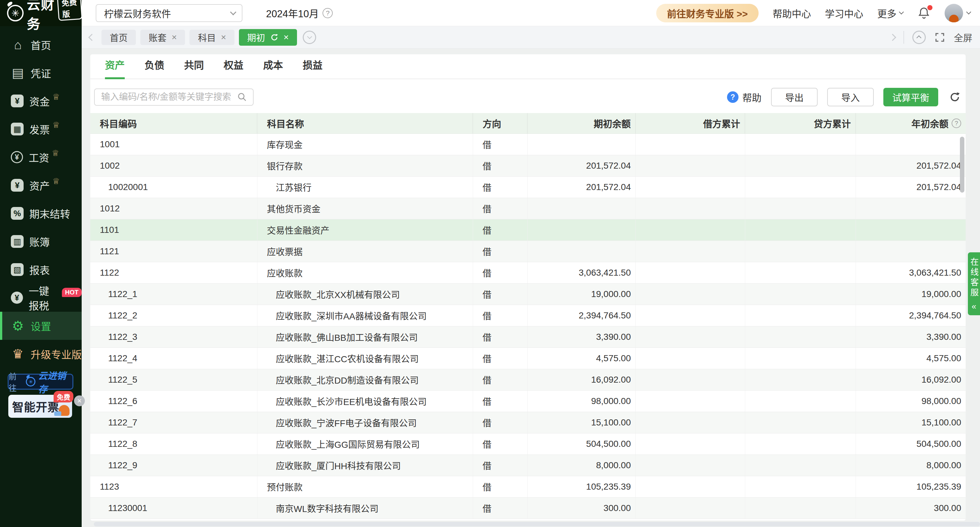 Image resolution: width=980 pixels, height=527 pixels. Describe the element at coordinates (169, 97) in the screenshot. I see `search-input` at that location.